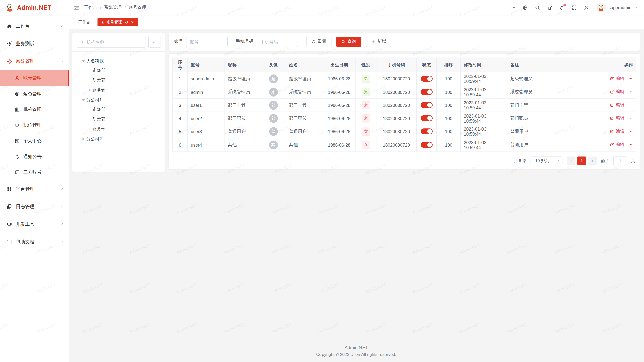 The width and height of the screenshot is (644, 362). What do you see at coordinates (542, 161) in the screenshot?
I see `page-size-value: 10条/页` at bounding box center [542, 161].